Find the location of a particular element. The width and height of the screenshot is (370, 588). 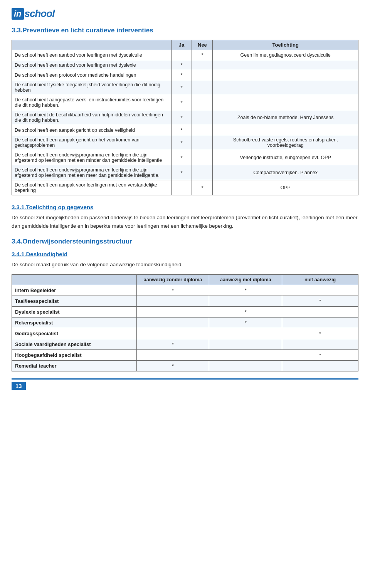

table-row: De school heeft een aanbod voor leerling… is located at coordinates (185, 55).